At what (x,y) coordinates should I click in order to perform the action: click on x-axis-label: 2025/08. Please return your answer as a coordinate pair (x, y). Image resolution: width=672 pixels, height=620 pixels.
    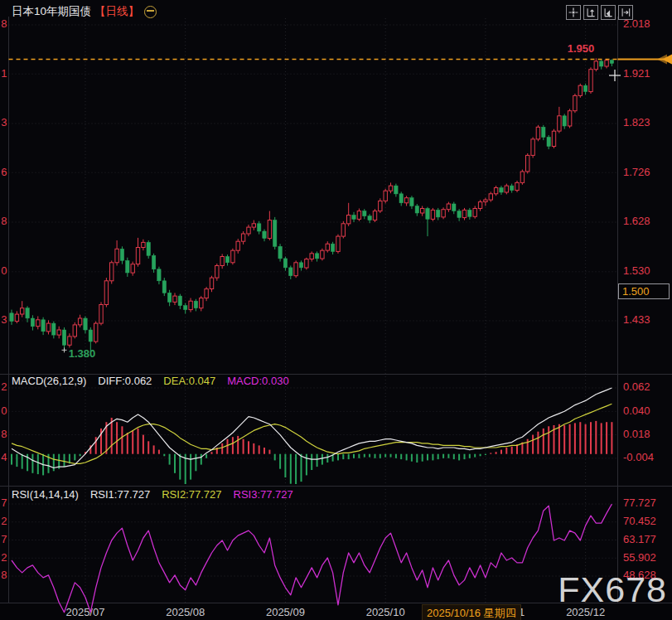
    Looking at the image, I should click on (186, 612).